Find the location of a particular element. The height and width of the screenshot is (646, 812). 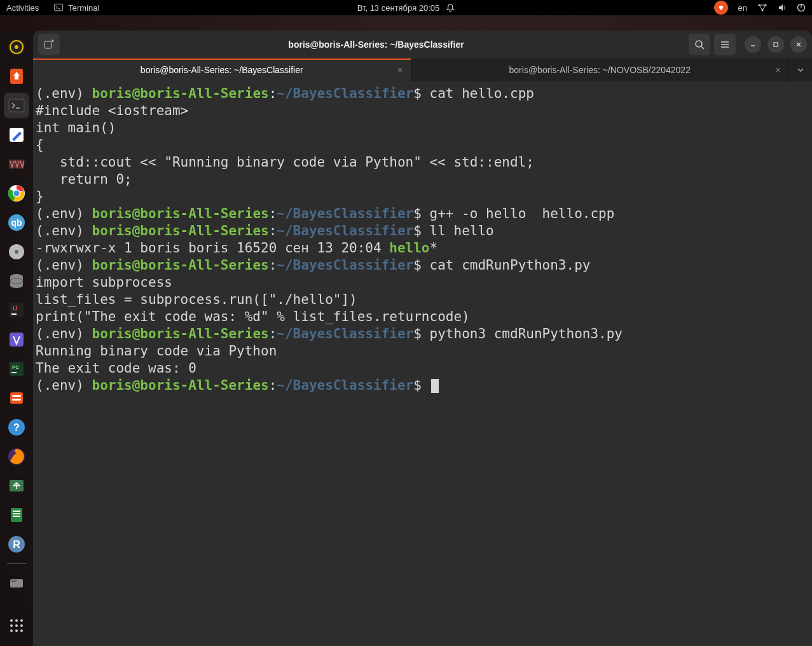

dock-separator is located at coordinates (17, 563).